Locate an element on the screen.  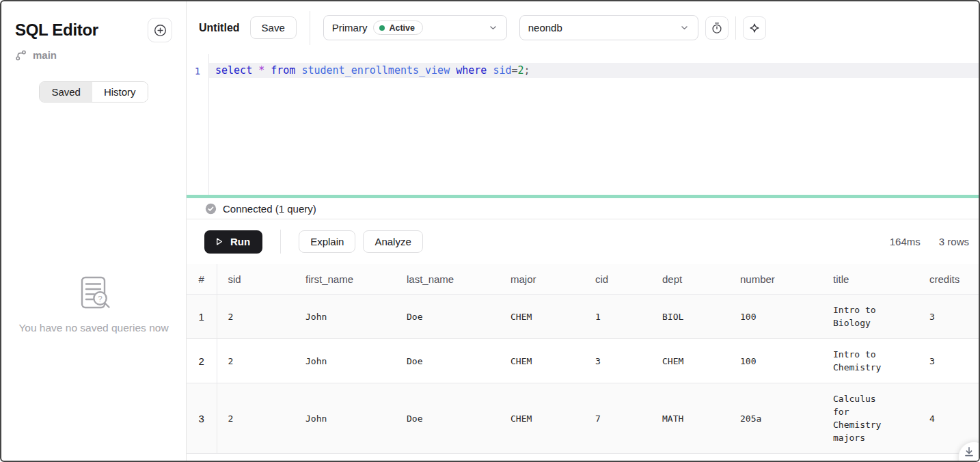
column-header: number is located at coordinates (776, 279).